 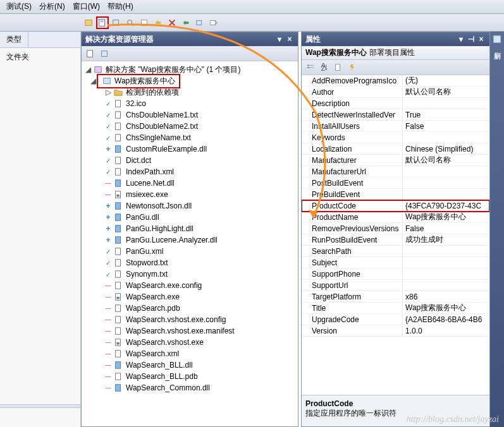 I want to click on tree-file: Synonym.txt, so click(x=190, y=274).